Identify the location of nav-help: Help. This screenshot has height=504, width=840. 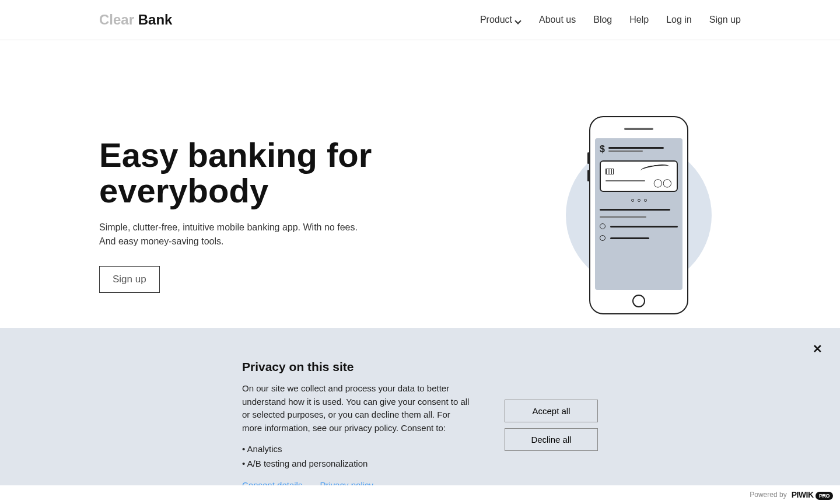
(639, 20).